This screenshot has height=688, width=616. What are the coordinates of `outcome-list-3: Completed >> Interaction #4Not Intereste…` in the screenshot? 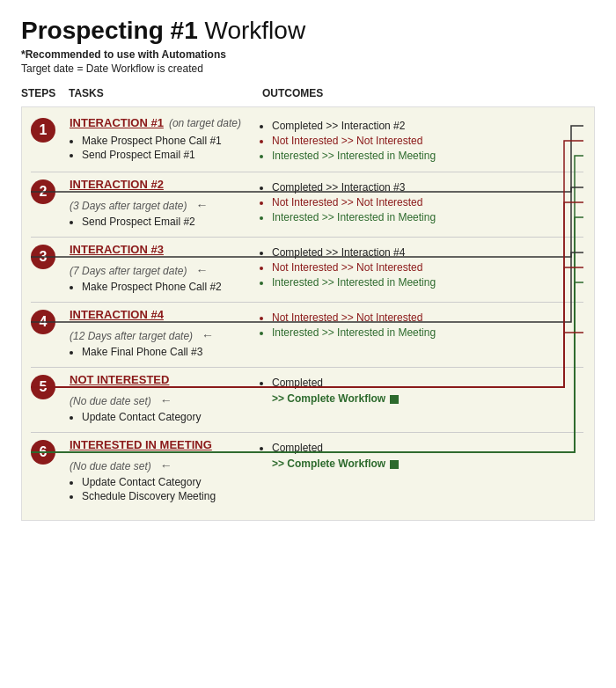 It's located at (422, 267).